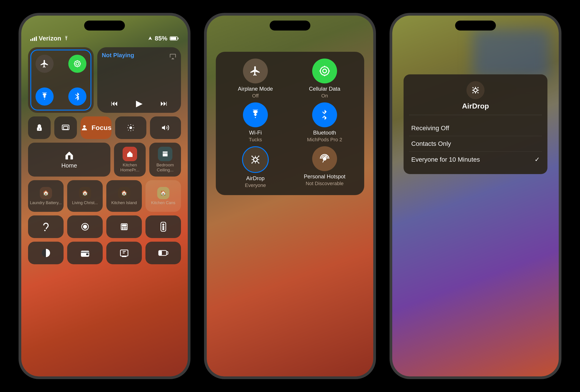 The width and height of the screenshot is (580, 392). What do you see at coordinates (69, 160) in the screenshot?
I see `home-tile: Home` at bounding box center [69, 160].